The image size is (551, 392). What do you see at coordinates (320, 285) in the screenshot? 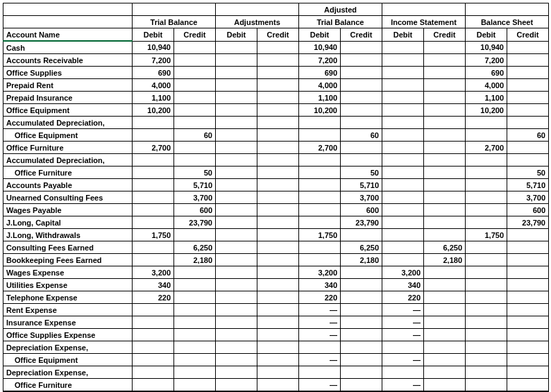
I see `value-cell: 340` at bounding box center [320, 285].